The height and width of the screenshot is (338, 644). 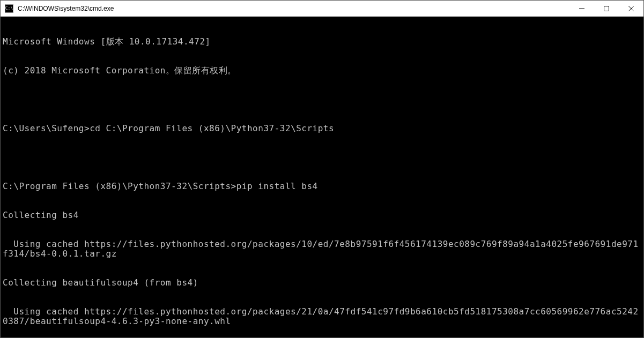 I want to click on window-title: C:\WINDOWS\system32\cmd.exe, so click(x=294, y=9).